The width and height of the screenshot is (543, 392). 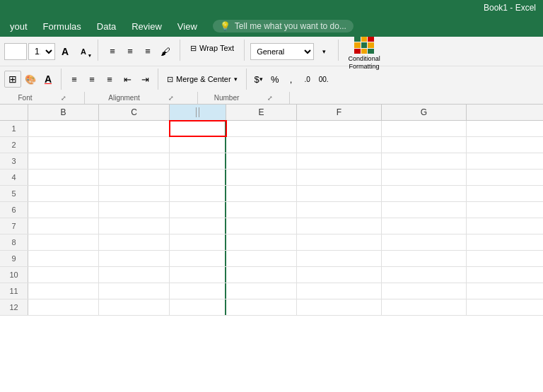 What do you see at coordinates (291, 79) in the screenshot?
I see `comma-btn: ,` at bounding box center [291, 79].